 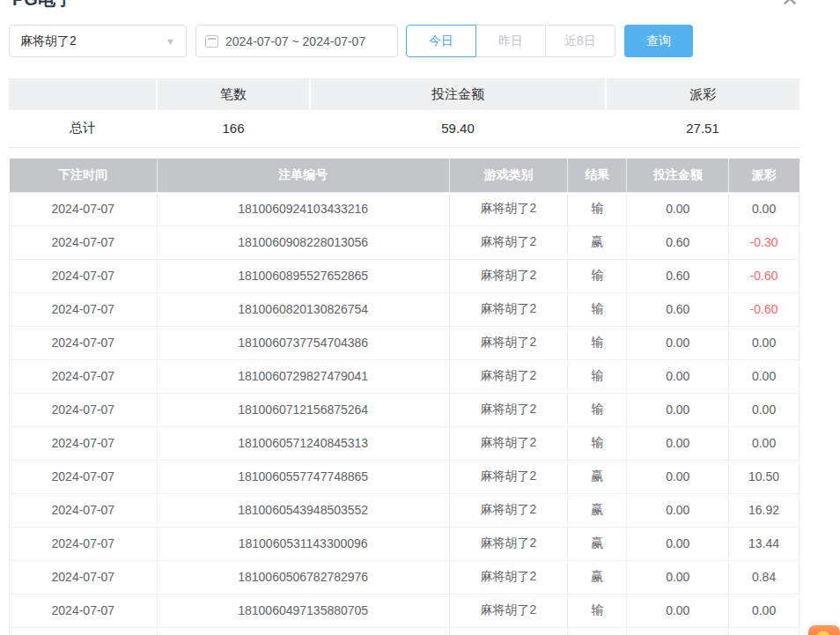 I want to click on last8days-button: 近8日, so click(x=580, y=41).